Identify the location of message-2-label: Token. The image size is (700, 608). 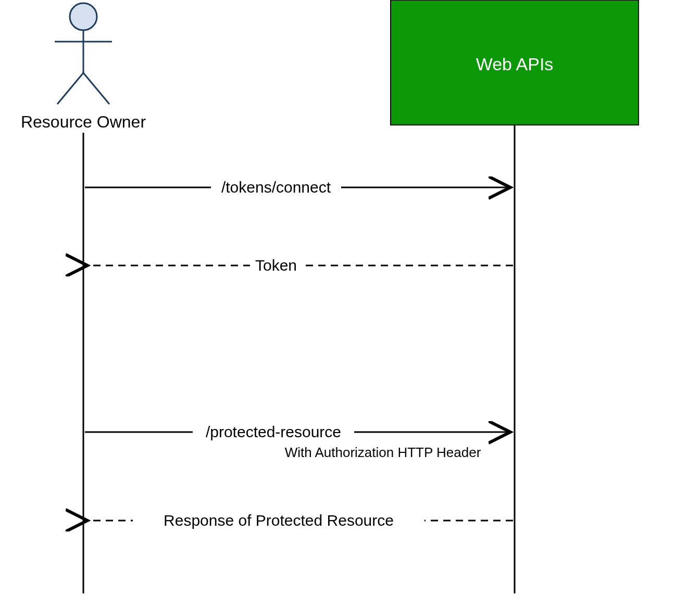
(276, 265).